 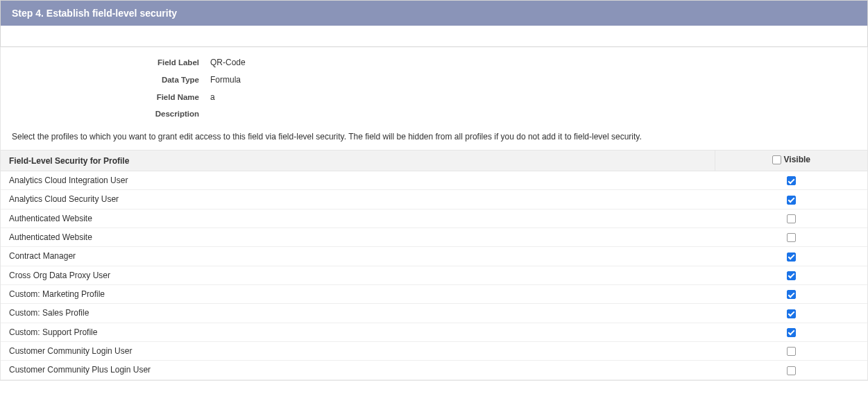 I want to click on table-row: Customer Community Login User, so click(x=434, y=351).